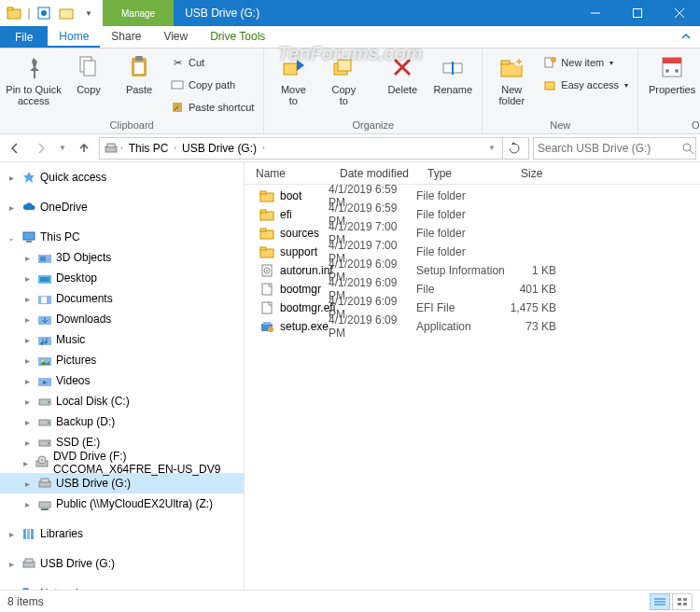 Image resolution: width=700 pixels, height=612 pixels. What do you see at coordinates (121, 319) in the screenshot?
I see `nav-item: ▸Downloads` at bounding box center [121, 319].